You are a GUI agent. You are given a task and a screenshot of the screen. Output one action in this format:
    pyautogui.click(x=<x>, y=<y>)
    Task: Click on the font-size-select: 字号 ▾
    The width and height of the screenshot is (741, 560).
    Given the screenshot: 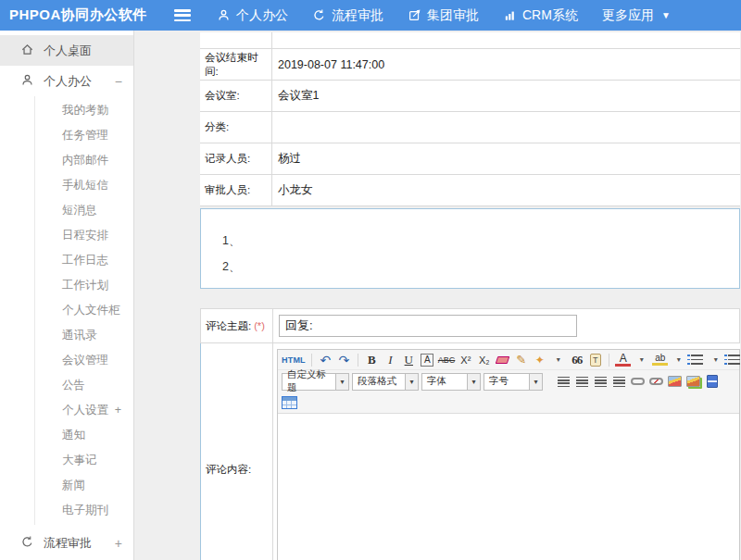 What is the action you would take?
    pyautogui.click(x=513, y=381)
    